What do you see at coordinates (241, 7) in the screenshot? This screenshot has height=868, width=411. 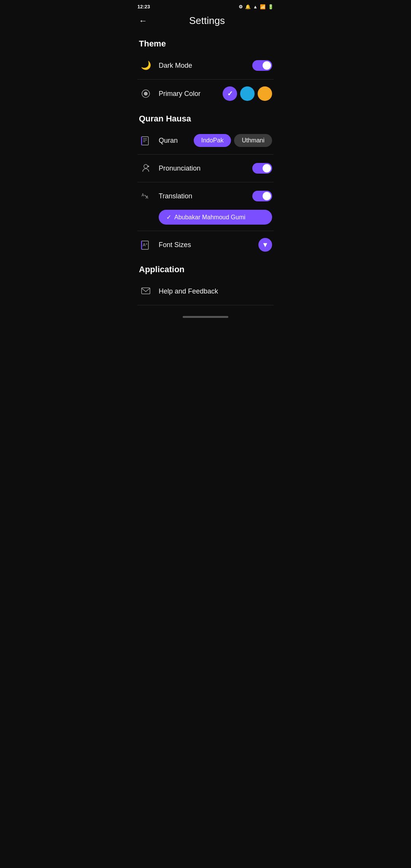 I see `settings-status-icon: ⚙` at bounding box center [241, 7].